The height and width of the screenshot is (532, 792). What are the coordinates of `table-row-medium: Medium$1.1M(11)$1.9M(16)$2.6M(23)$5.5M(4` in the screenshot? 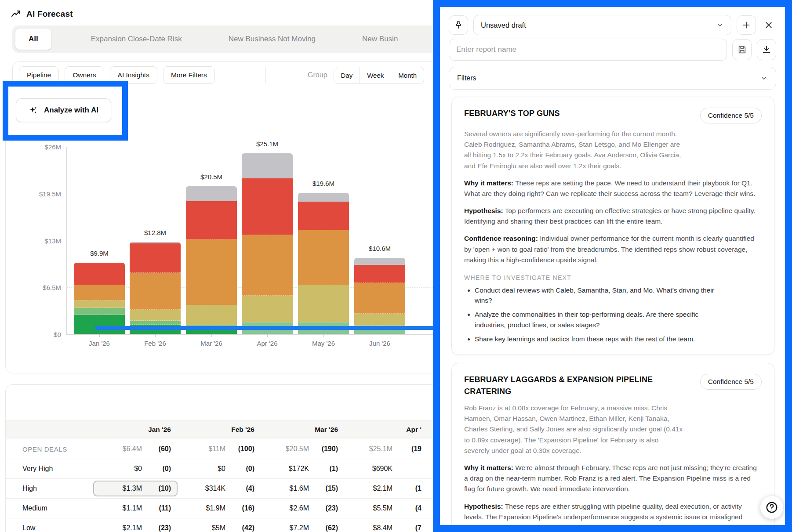 It's located at (247, 509).